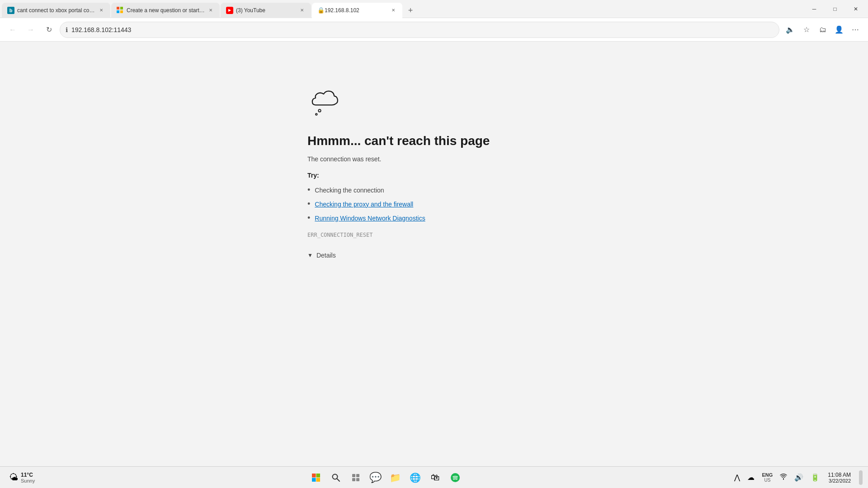 This screenshot has height=488, width=868. I want to click on tab-3: ▶ (3) YouTube ✕, so click(266, 10).